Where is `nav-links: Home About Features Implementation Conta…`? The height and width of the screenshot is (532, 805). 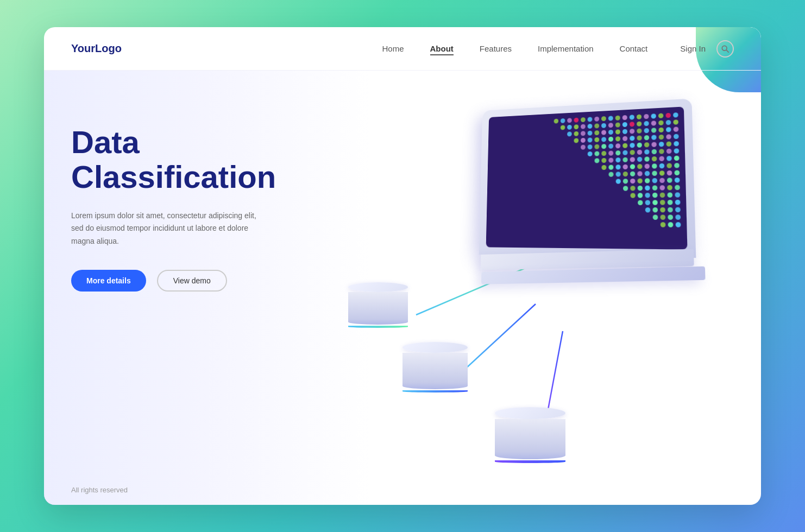
nav-links: Home About Features Implementation Conta… is located at coordinates (515, 49).